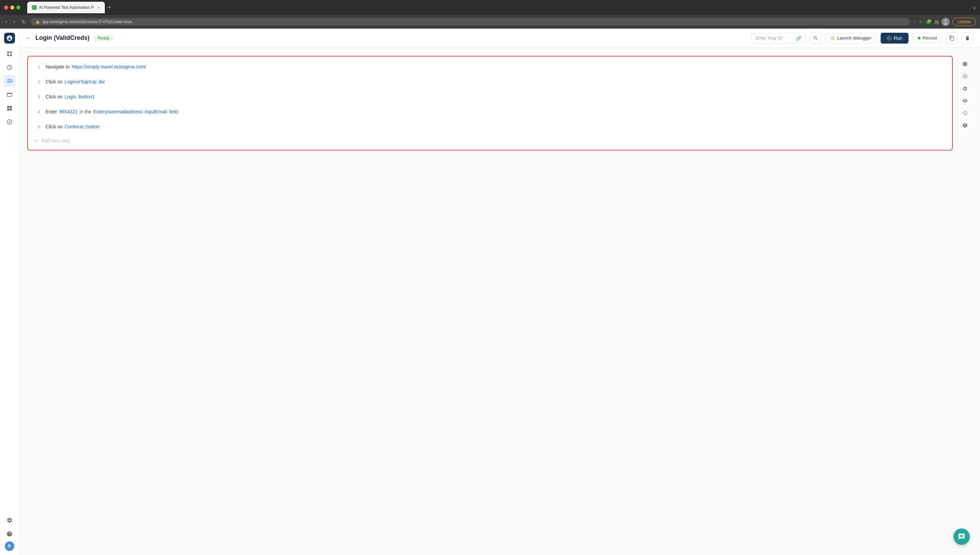  I want to click on search-button, so click(816, 38).